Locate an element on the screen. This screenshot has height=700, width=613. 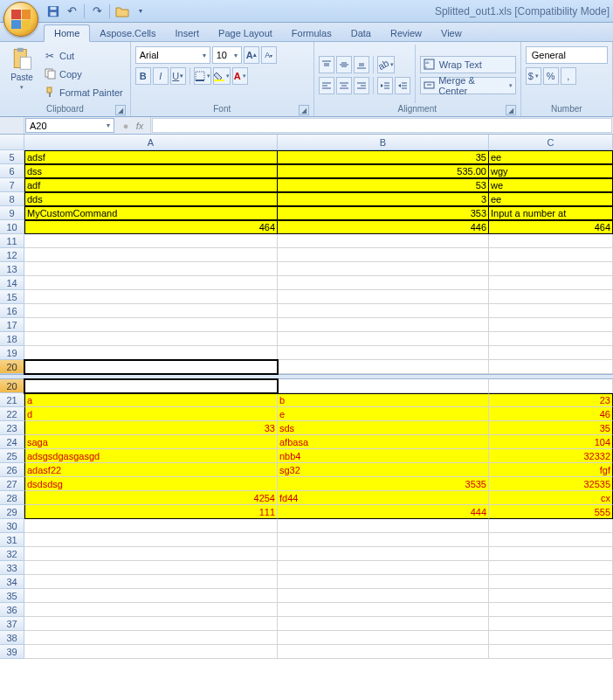
cell: 535.00 is located at coordinates (383, 171).